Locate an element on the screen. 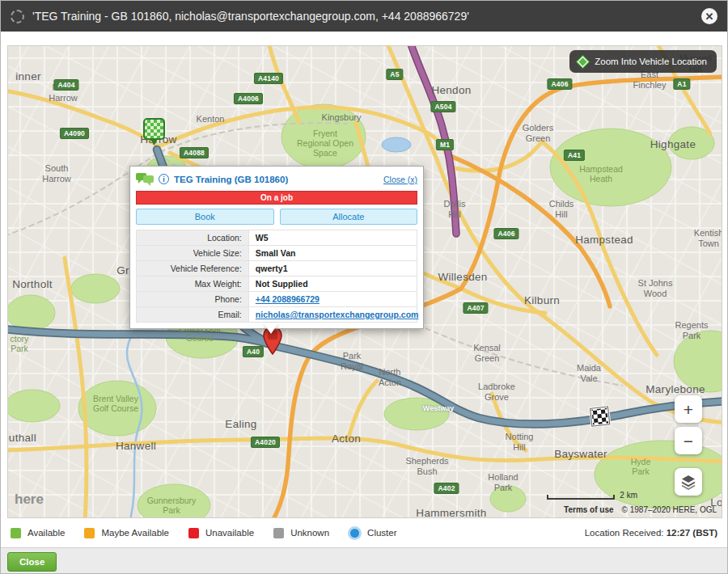 The height and width of the screenshot is (574, 728). zoom-out-button: − is located at coordinates (688, 441).